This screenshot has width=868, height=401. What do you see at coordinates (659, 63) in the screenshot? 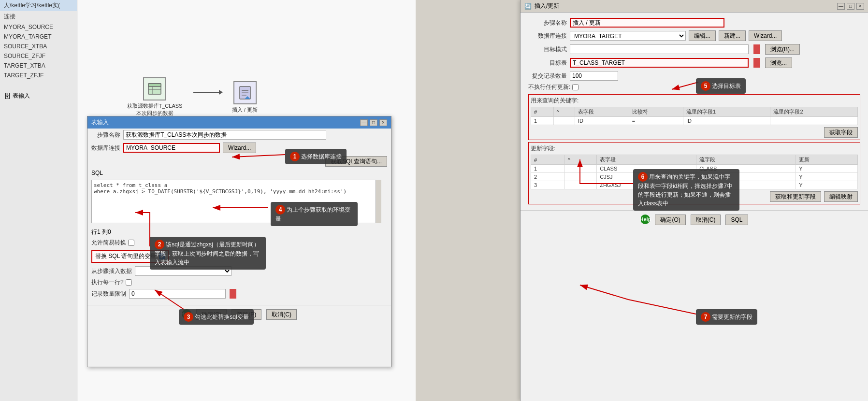
I see `insert-table-input` at bounding box center [659, 63].